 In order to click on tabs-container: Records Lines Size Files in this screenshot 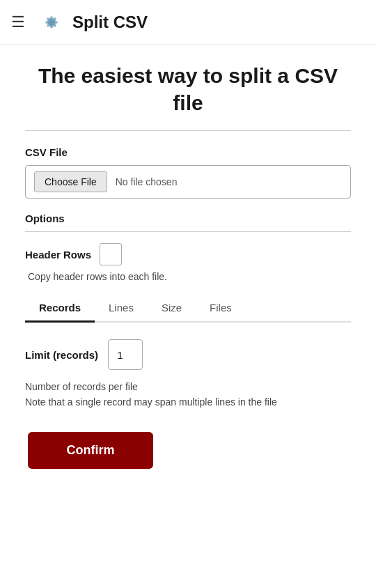, I will do `click(188, 309)`.